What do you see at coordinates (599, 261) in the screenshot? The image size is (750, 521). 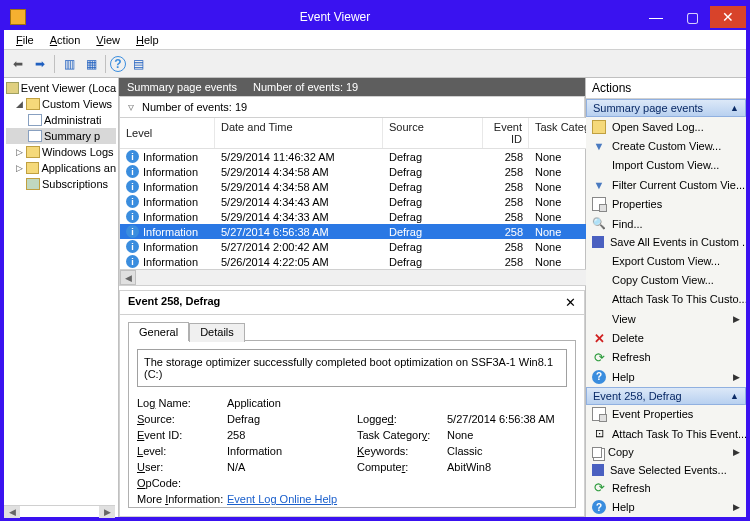 I see `blank-icon` at bounding box center [599, 261].